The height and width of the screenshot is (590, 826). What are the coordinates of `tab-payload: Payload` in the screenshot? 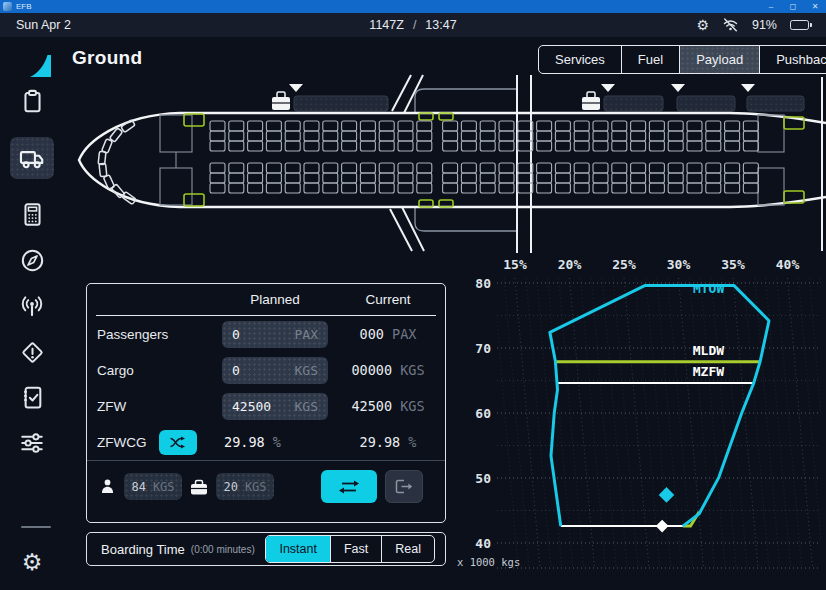 It's located at (719, 60).